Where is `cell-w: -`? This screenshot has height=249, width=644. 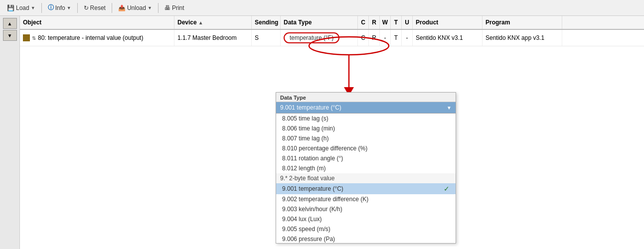
cell-w: - is located at coordinates (385, 38).